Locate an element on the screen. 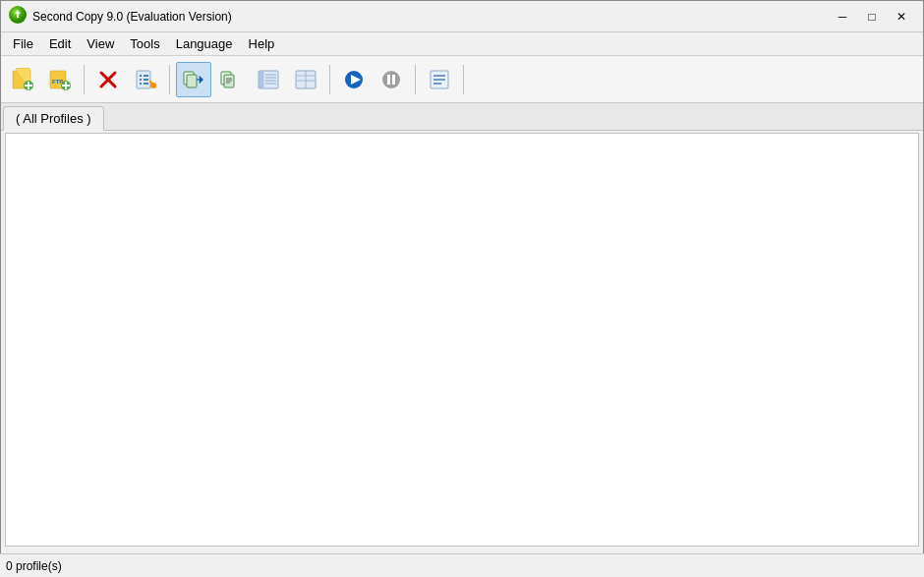 This screenshot has height=577, width=924. menu-language: Language is located at coordinates (204, 43).